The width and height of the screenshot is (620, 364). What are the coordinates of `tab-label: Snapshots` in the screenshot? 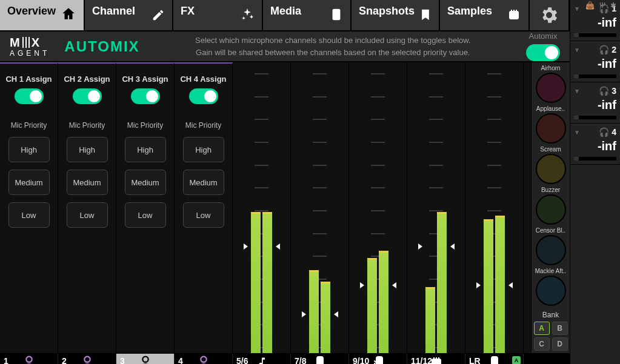 It's located at (387, 11).